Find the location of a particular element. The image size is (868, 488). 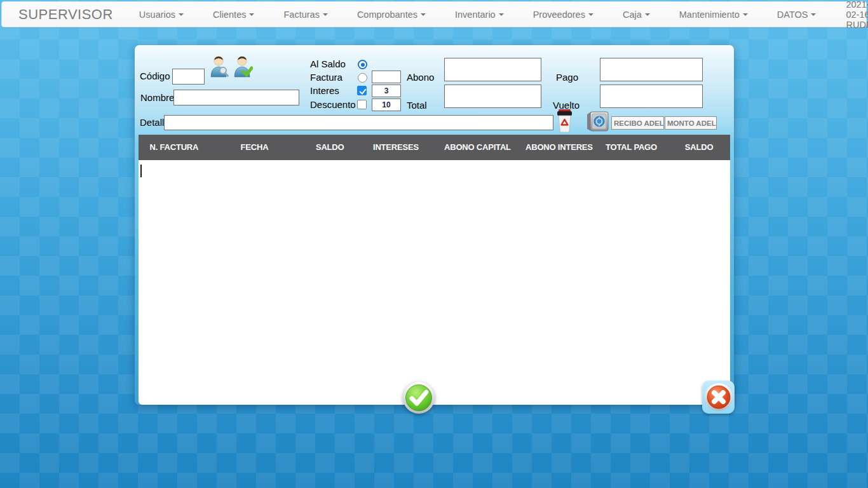

col-abono-interes: ABONO INTERES is located at coordinates (559, 147).